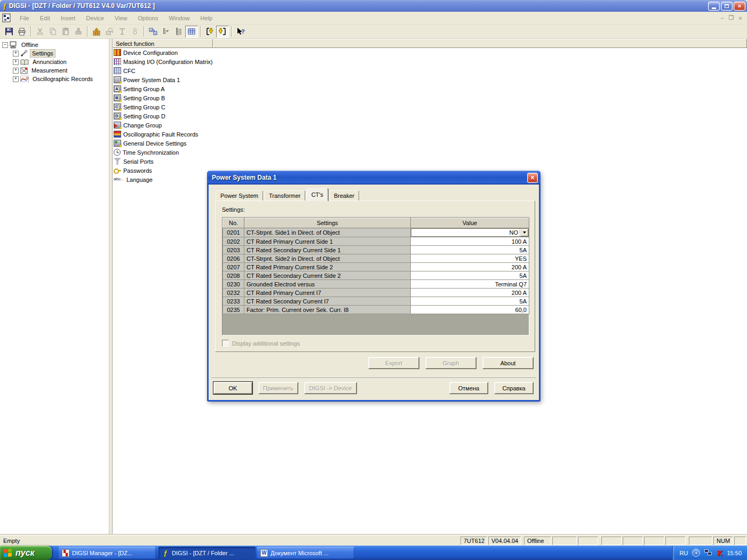 The image size is (747, 560). I want to click on close-button: ×, so click(740, 6).